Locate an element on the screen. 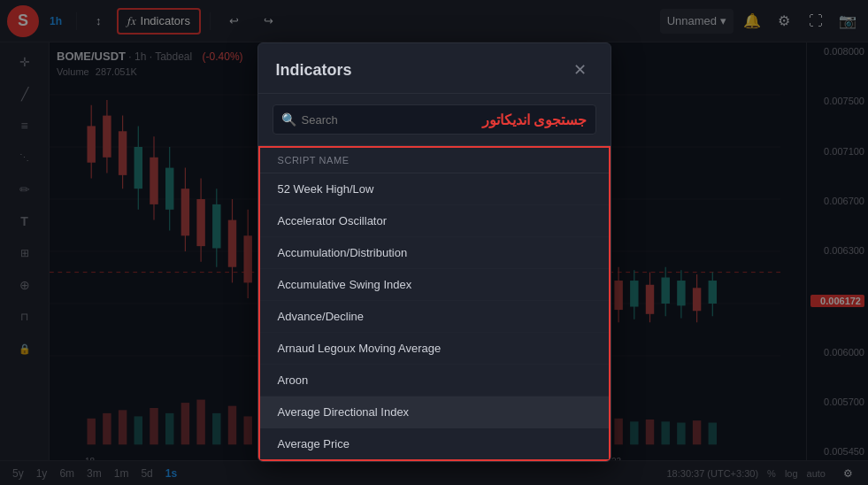  column-header: SCRIPT NAME is located at coordinates (434, 161).